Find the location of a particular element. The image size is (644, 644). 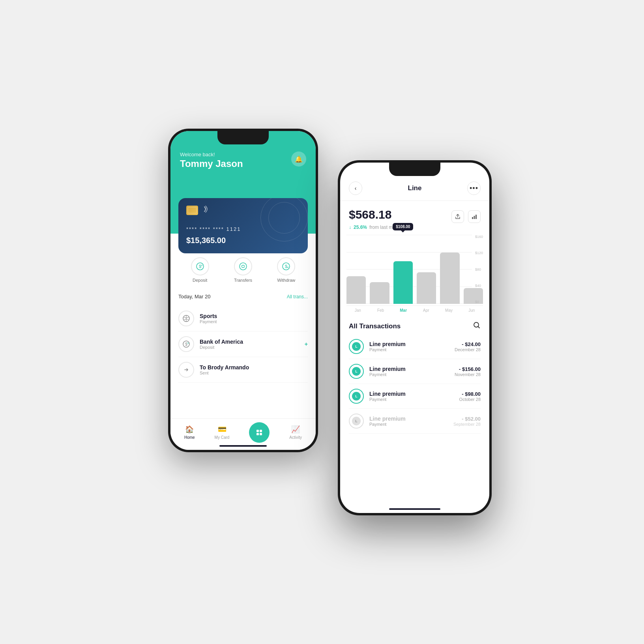

line-icon-1: L is located at coordinates (356, 346).